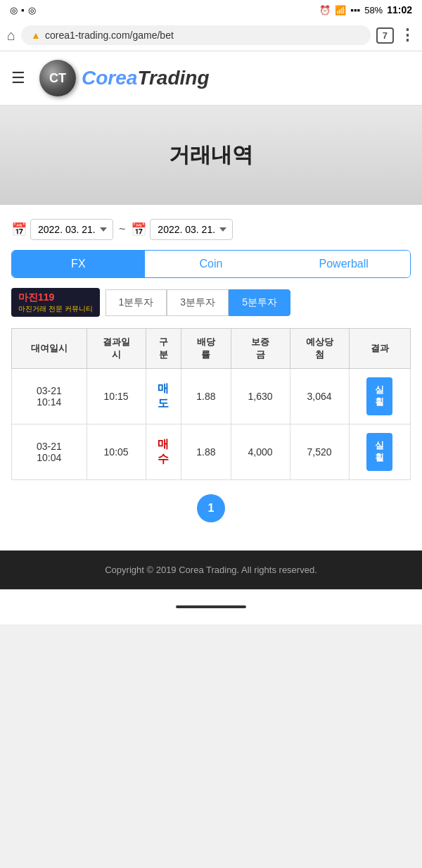 The height and width of the screenshot is (868, 422). I want to click on url-bar: ▲ corea1-trading.com/game/bet, so click(196, 35).